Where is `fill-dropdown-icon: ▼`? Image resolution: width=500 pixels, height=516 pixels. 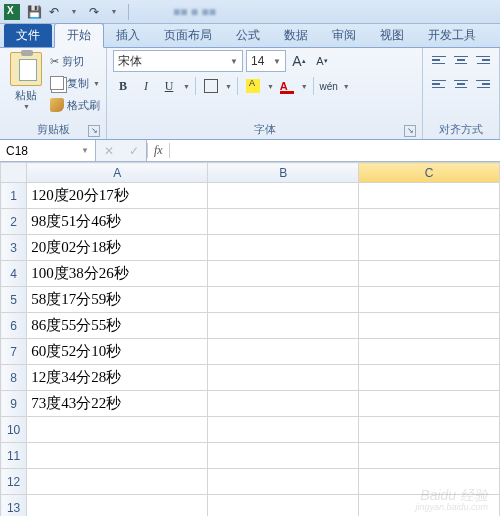 fill-dropdown-icon: ▼ is located at coordinates (270, 86).